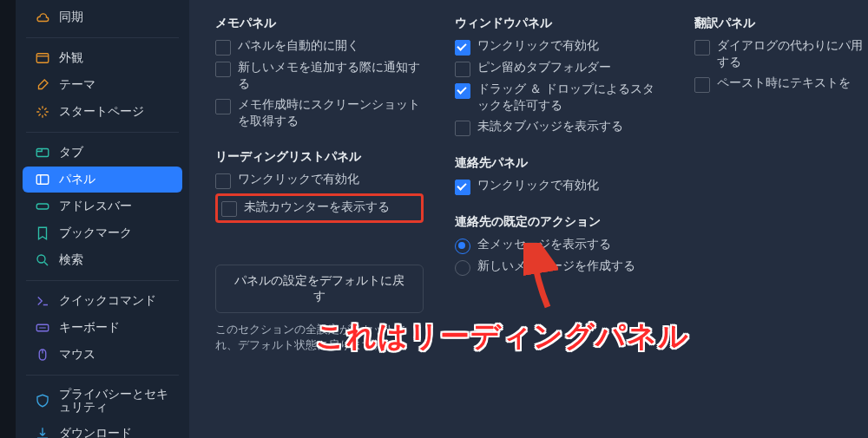 This screenshot has height=438, width=868. Describe the element at coordinates (102, 180) in the screenshot. I see `sidebar-item-panels: パネル` at that location.